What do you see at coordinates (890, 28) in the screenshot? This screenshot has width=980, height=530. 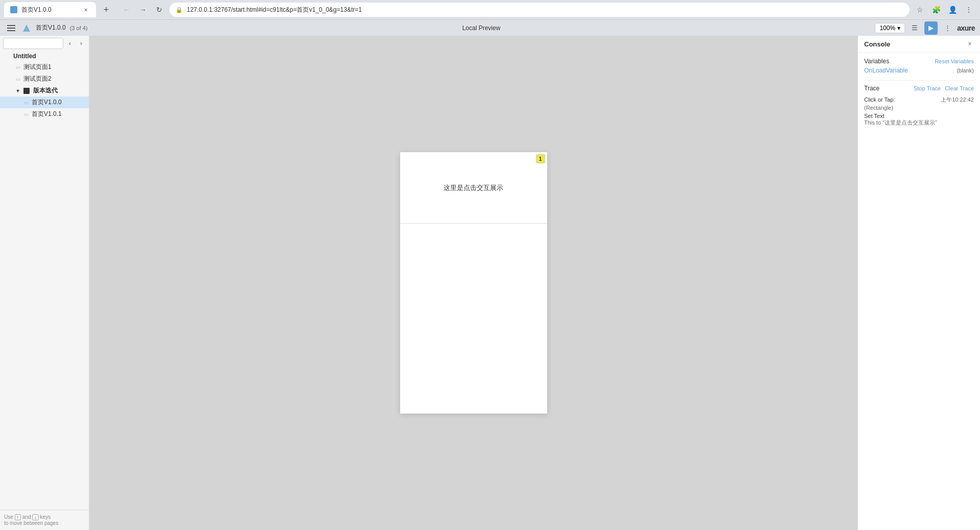 I see `zoom-control: 100% ▾` at bounding box center [890, 28].